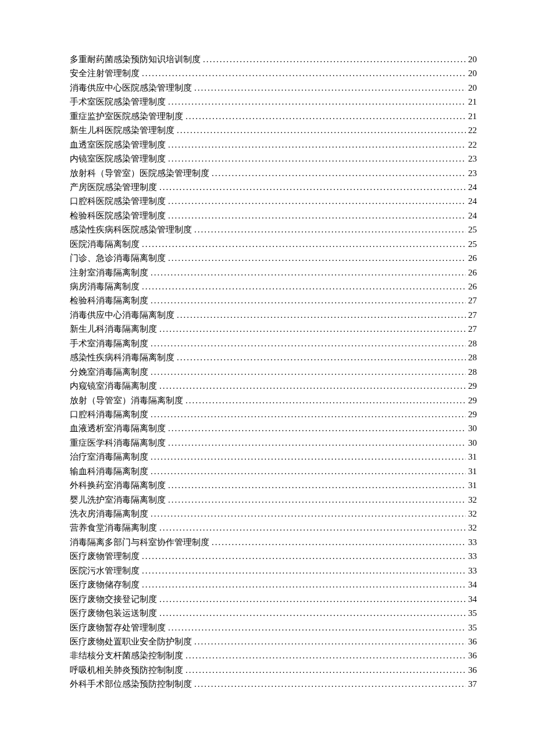 This screenshot has height=756, width=535. Describe the element at coordinates (472, 428) in the screenshot. I see `toc-entry-page: 30` at that location.